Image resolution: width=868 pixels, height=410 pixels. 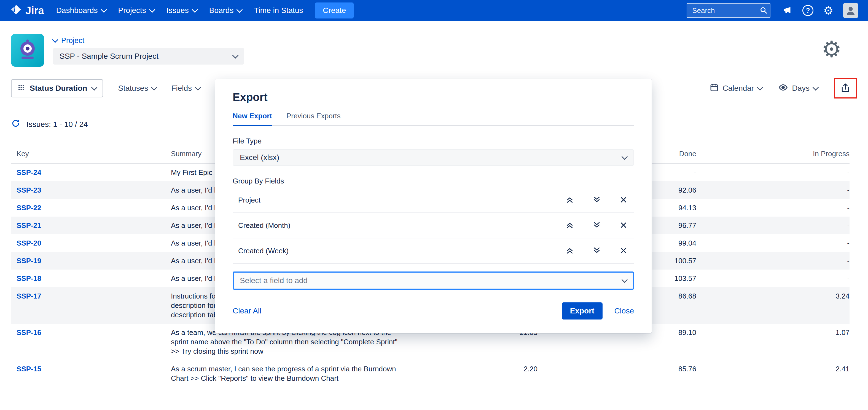 What do you see at coordinates (91, 305) in the screenshot?
I see `issue-key-link: SSP-17` at bounding box center [91, 305].